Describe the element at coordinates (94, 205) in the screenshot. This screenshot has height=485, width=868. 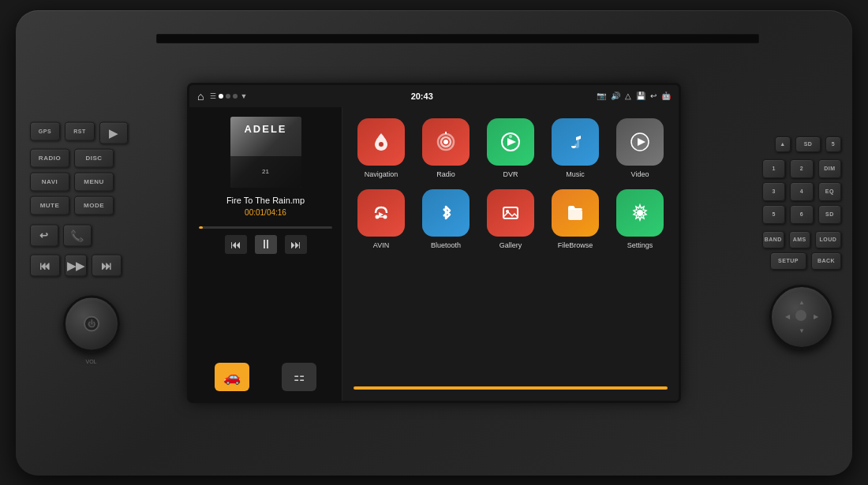
I see `mode-button: MODE` at that location.